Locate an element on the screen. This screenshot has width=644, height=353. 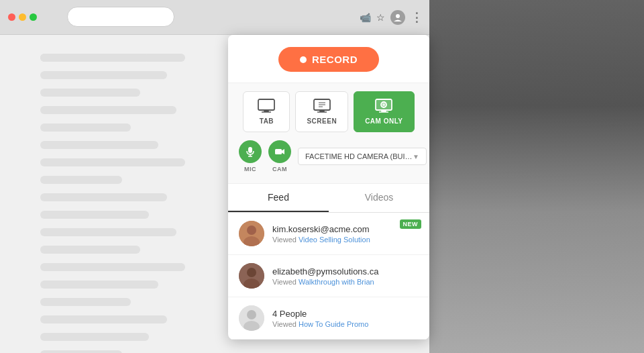
feed-item-info: 4 People Viewed How To Guide Promo is located at coordinates (345, 318).